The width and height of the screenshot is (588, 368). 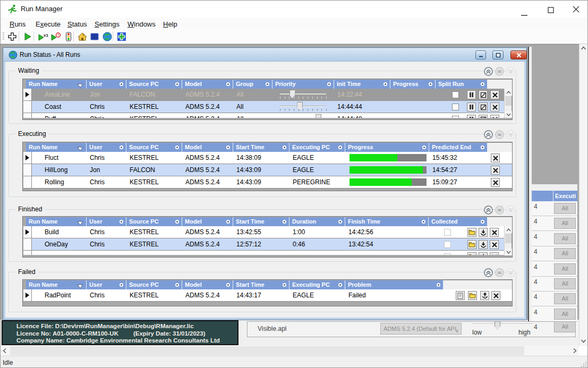 I want to click on resize-grip, so click(x=584, y=364).